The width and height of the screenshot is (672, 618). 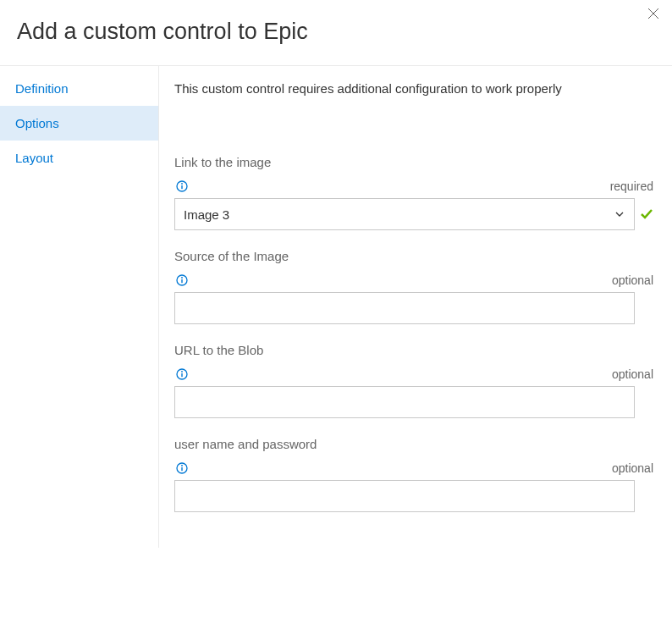 What do you see at coordinates (647, 214) in the screenshot?
I see `check-icon` at bounding box center [647, 214].